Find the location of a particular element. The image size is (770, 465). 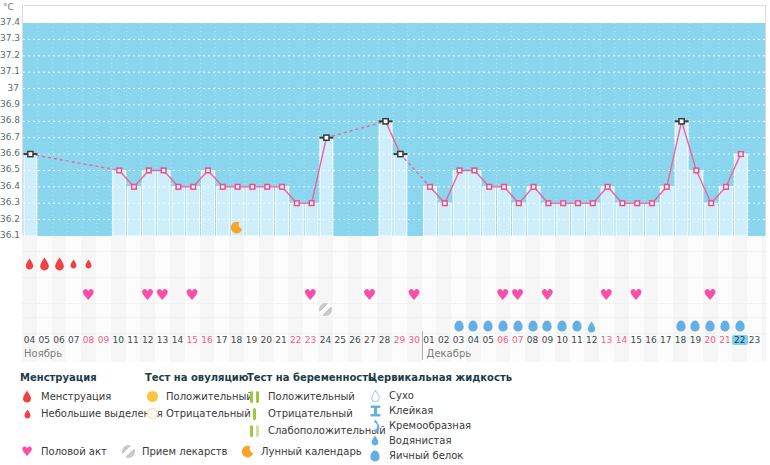

medication-icon is located at coordinates (326, 310).